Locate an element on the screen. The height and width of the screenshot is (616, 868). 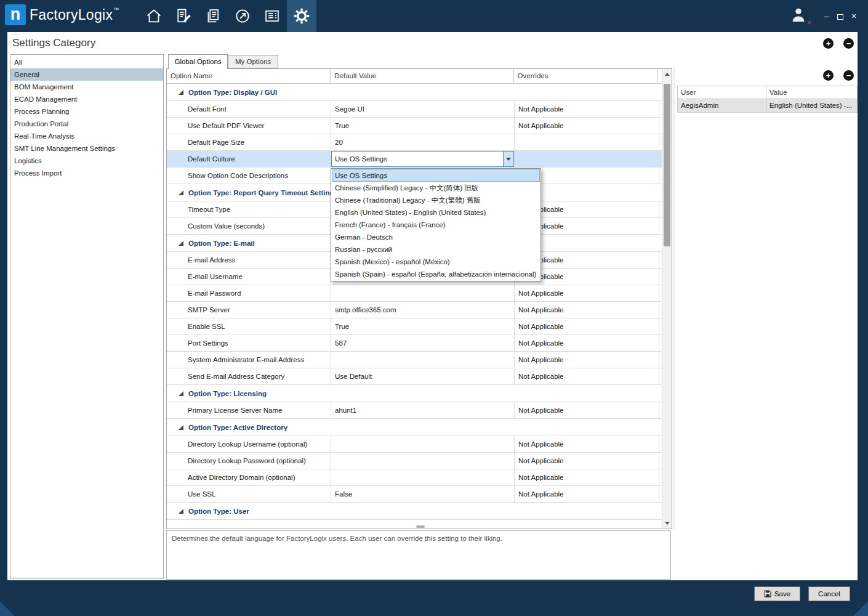
user-overrides-grid: User Value AegisAdminEnglish (United Sta… is located at coordinates (767, 99).